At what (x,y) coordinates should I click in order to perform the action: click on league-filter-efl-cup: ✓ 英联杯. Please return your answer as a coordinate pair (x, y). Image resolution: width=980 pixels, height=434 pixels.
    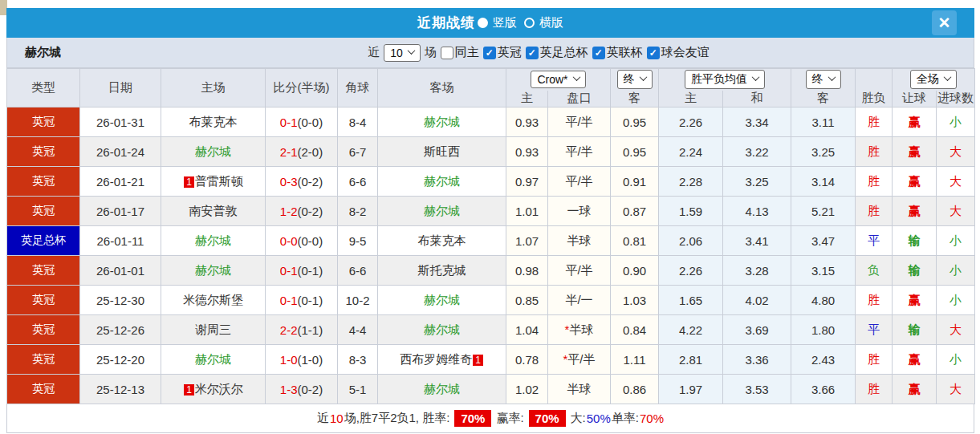
    Looking at the image, I should click on (618, 53).